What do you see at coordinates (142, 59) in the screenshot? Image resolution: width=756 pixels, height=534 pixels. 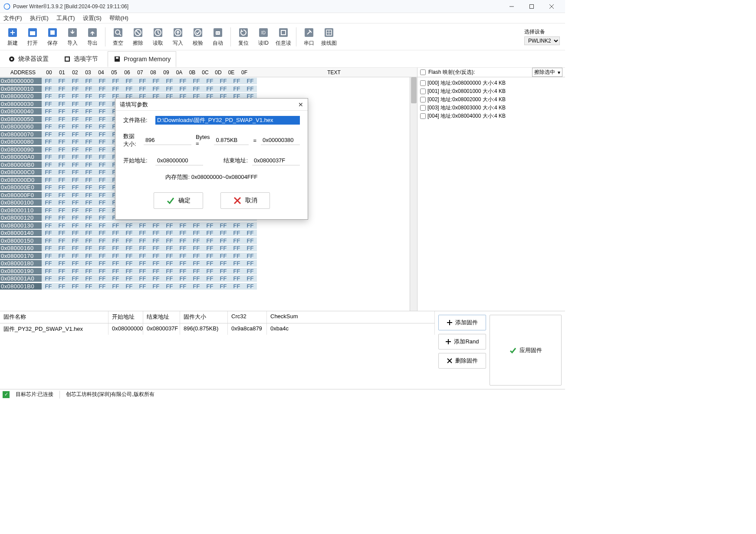 I see `tab-memory: Program Memory` at bounding box center [142, 59].